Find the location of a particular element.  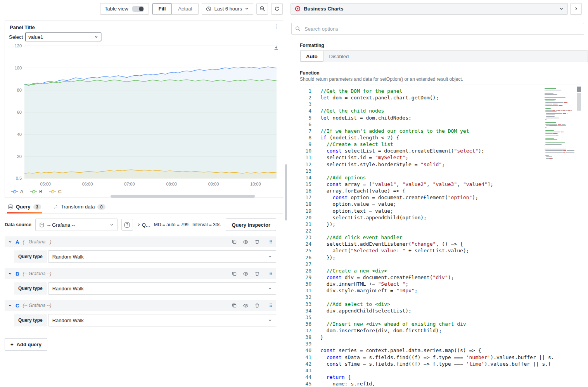

table-view-switch is located at coordinates (138, 9).